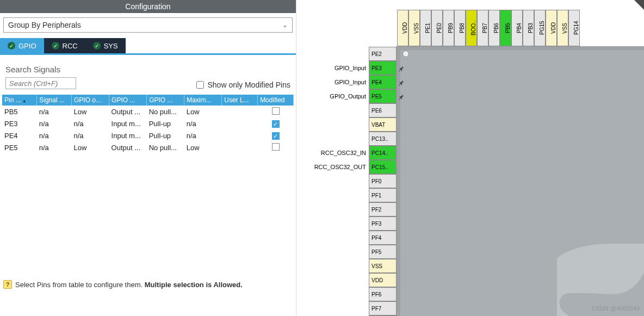 The width and height of the screenshot is (644, 316). What do you see at coordinates (383, 224) in the screenshot?
I see `left-pin-pf3: PF3` at bounding box center [383, 224].